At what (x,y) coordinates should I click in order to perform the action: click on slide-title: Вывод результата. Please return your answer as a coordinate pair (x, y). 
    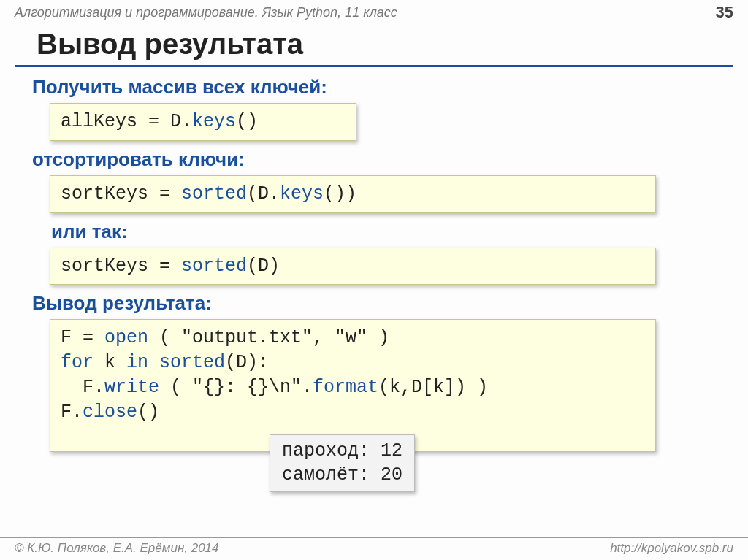
    Looking at the image, I should click on (374, 45).